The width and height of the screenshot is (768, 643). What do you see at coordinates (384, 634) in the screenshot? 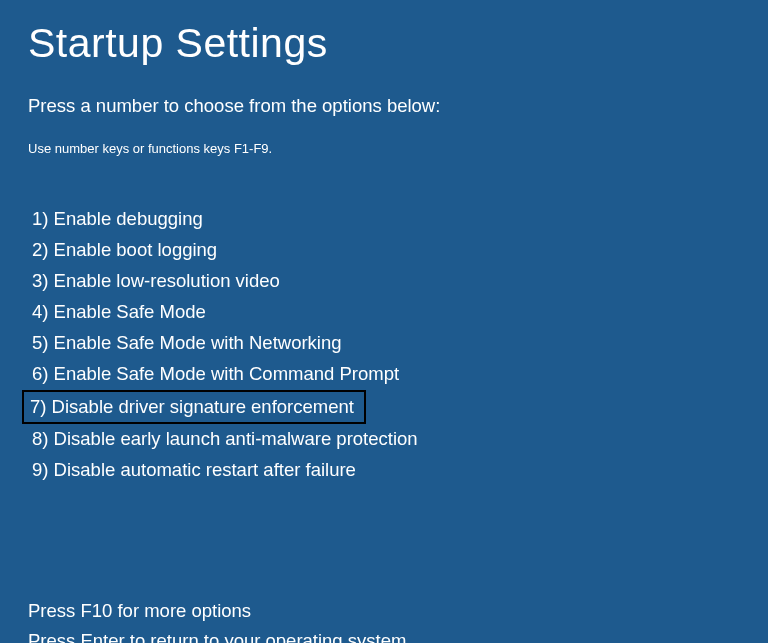
I see `return-hint: Press Enter to return to your operating …` at bounding box center [384, 634].